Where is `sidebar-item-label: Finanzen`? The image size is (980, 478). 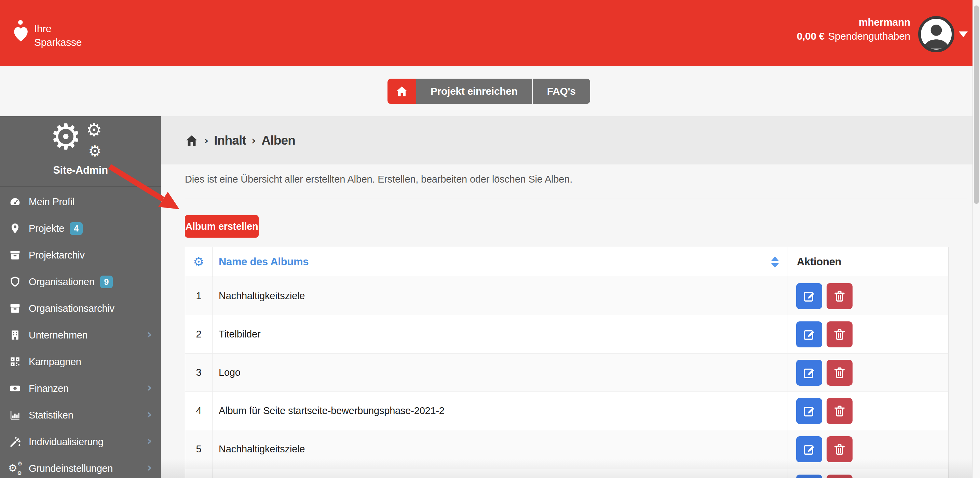 sidebar-item-label: Finanzen is located at coordinates (49, 389).